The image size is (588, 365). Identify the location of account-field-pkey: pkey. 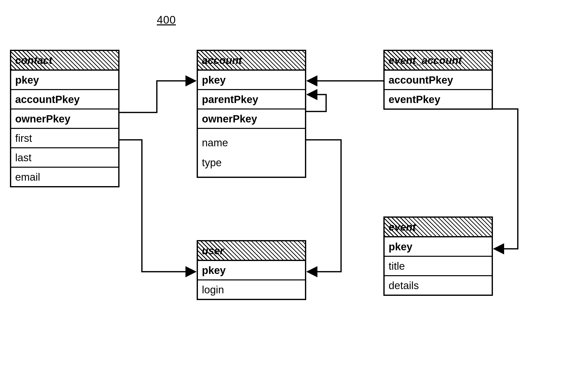
(251, 80).